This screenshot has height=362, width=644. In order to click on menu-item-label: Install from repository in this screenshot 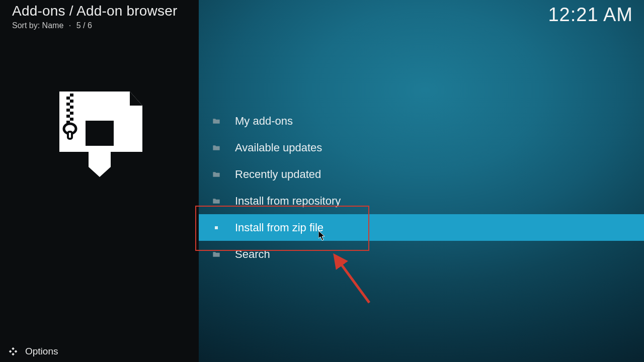, I will do `click(288, 201)`.